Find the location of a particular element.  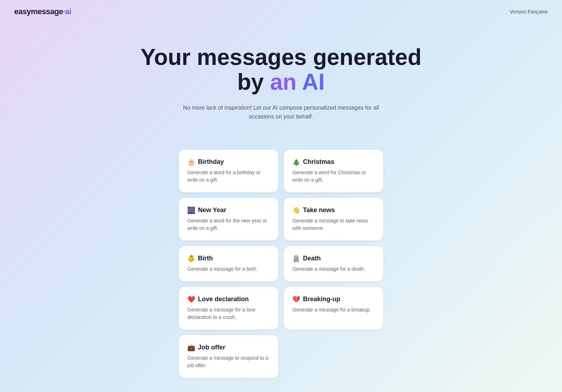

card-desc-breaking-up: Generate a message for a breakup. is located at coordinates (334, 310).